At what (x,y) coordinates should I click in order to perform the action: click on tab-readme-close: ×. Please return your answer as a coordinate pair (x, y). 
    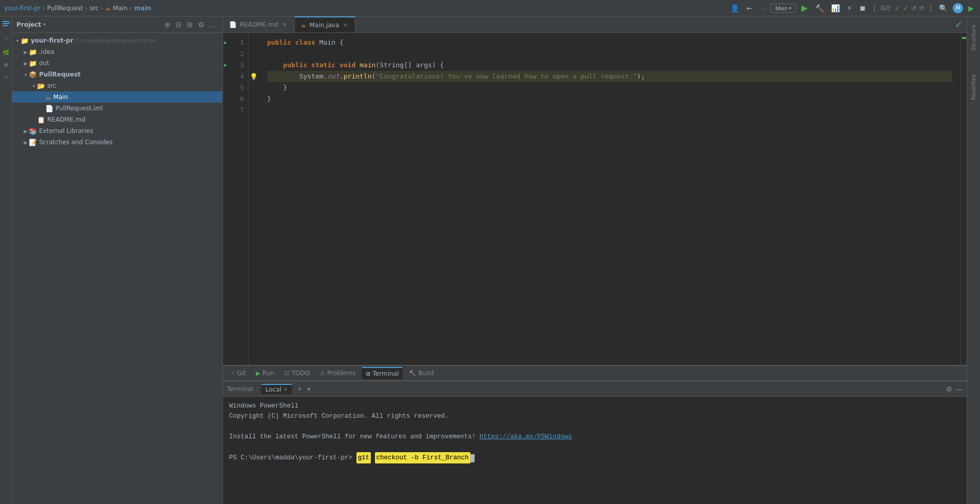
    Looking at the image, I should click on (285, 25).